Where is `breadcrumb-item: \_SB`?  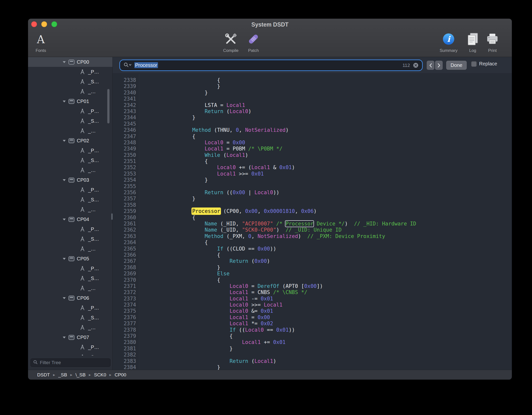 breadcrumb-item: \_SB is located at coordinates (81, 375).